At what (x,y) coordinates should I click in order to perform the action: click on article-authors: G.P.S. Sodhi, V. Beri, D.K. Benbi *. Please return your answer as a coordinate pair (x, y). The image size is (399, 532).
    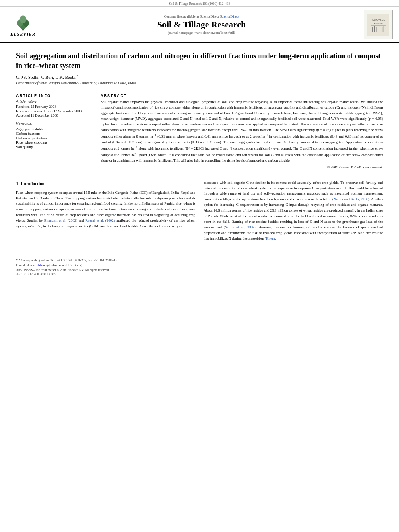
    Looking at the image, I should click on (200, 77).